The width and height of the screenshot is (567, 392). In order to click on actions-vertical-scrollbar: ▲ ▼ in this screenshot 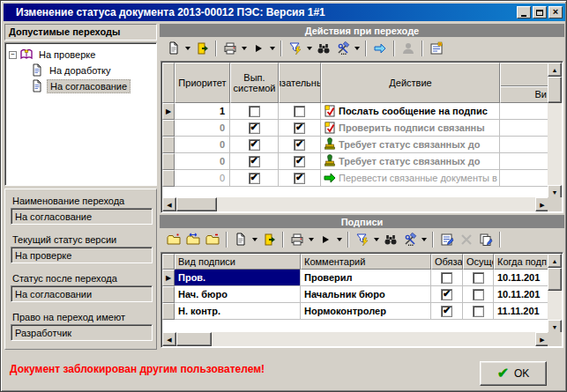, I will do `click(555, 130)`.